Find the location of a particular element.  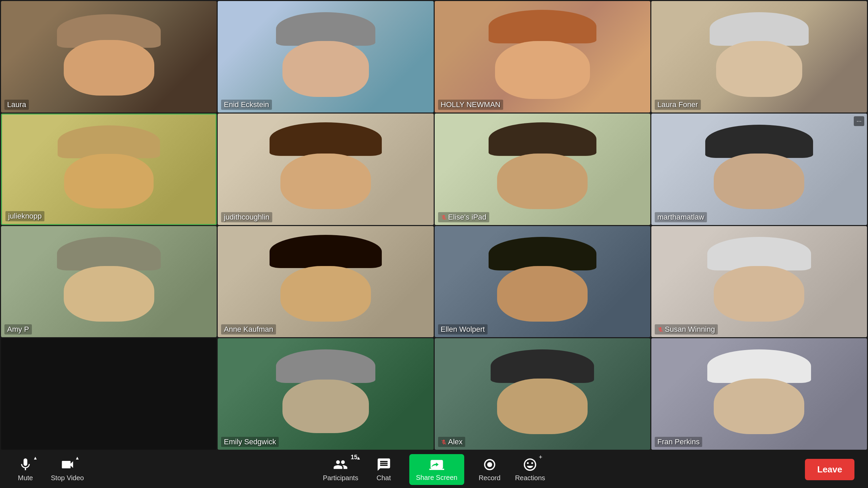

chat-label: Chat is located at coordinates (384, 478).